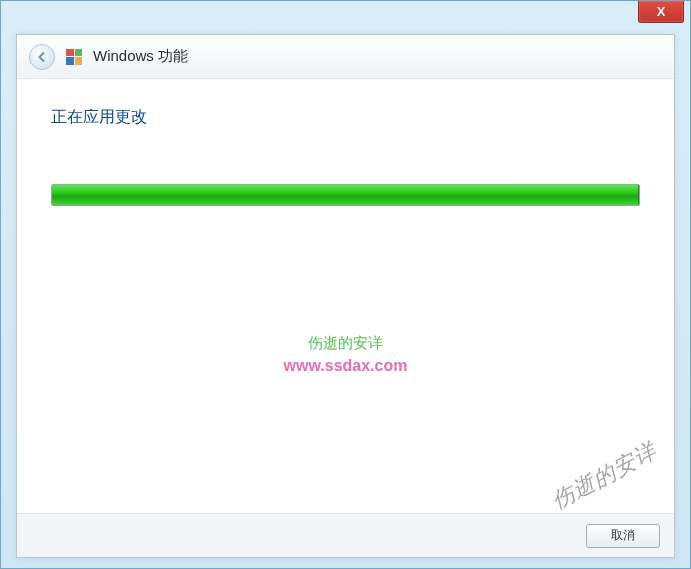 The image size is (691, 569). I want to click on watermark-text-2: www.ssdax.com, so click(346, 366).